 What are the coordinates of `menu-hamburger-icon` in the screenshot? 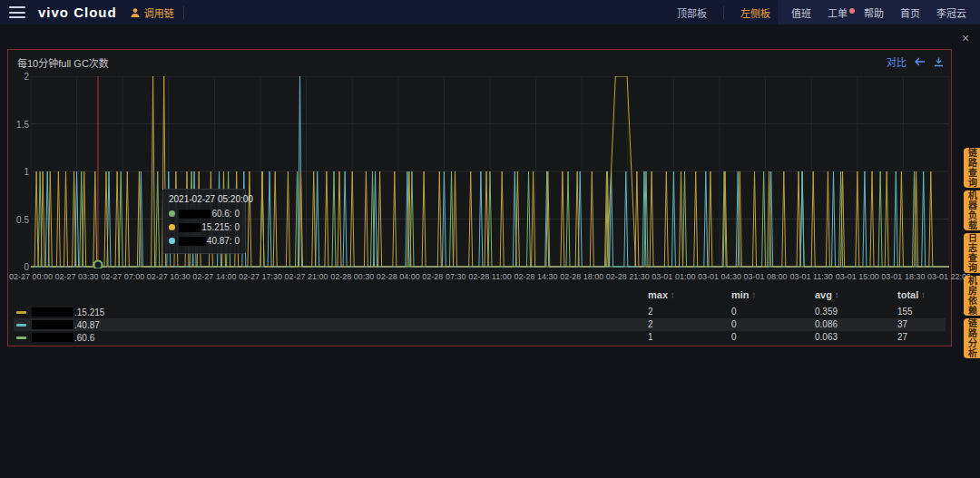 It's located at (17, 13).